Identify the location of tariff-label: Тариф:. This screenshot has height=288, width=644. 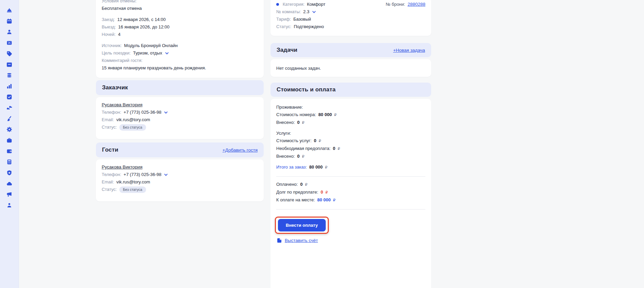
(283, 19).